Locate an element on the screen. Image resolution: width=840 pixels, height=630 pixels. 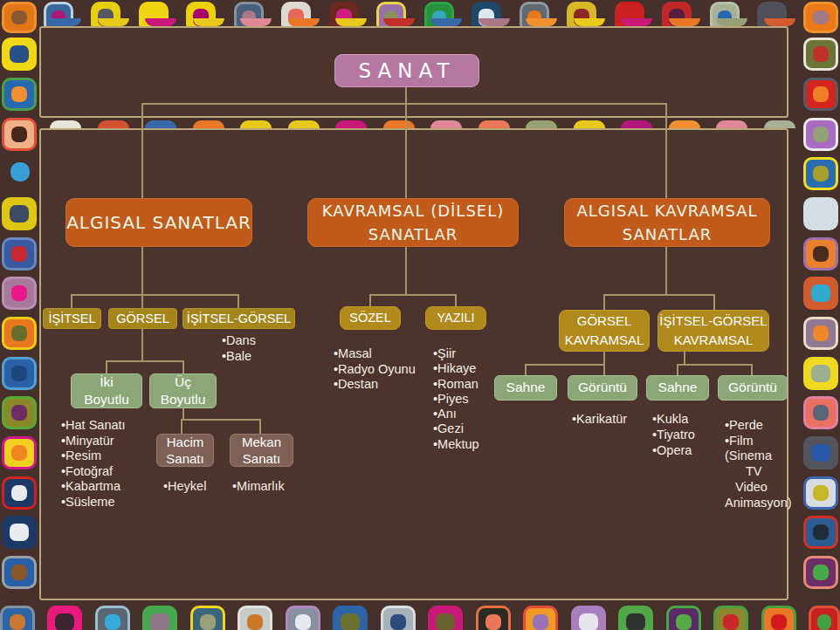
list-item: •Hikaye is located at coordinates (456, 368).